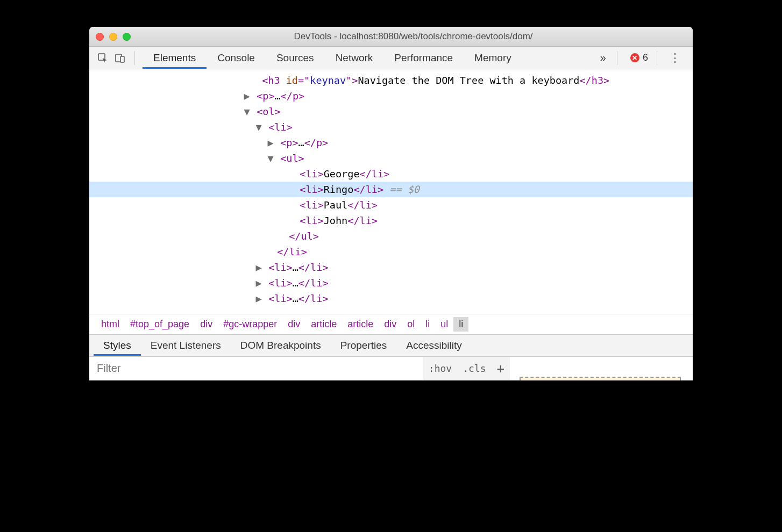 This screenshot has height=532, width=782. Describe the element at coordinates (391, 37) in the screenshot. I see `titlebar: DevTools - localhost:8080/web/tools/chro…` at that location.